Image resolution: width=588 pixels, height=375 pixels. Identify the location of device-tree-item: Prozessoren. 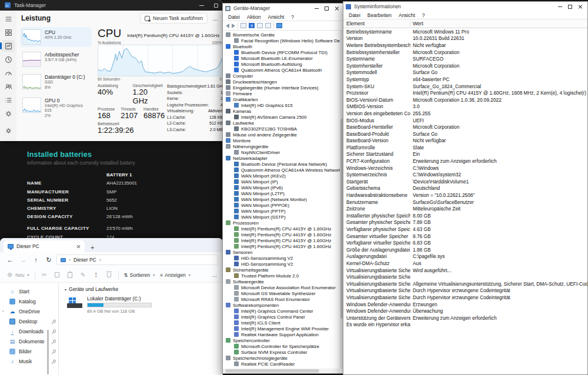
(283, 223).